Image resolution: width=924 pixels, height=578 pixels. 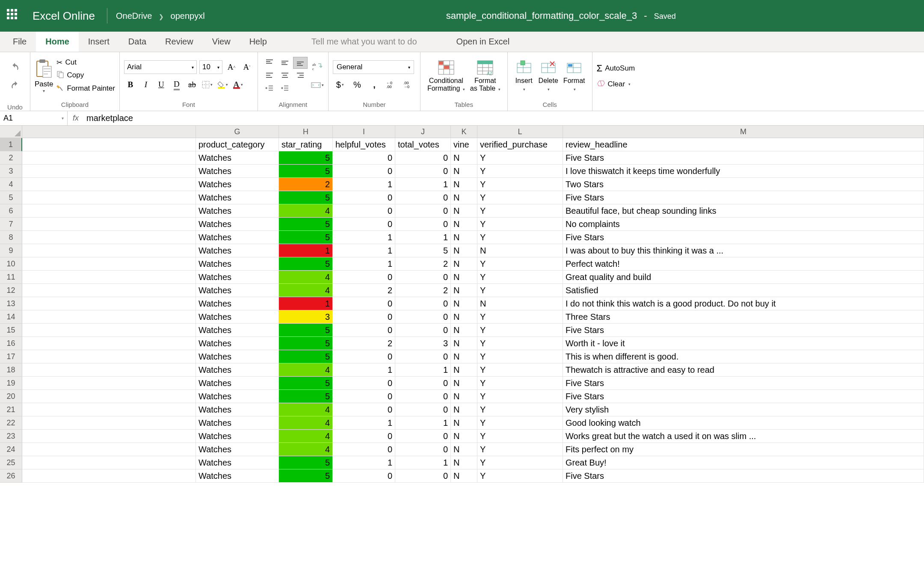 I want to click on cell: I was about to buy this thinking it was …, so click(x=743, y=251).